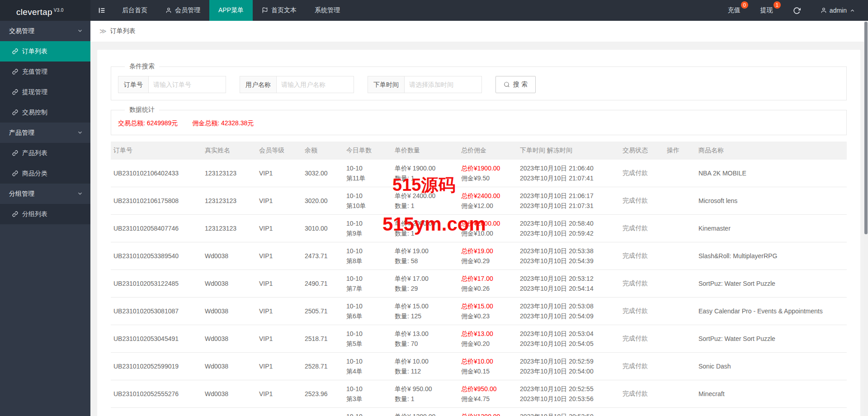  What do you see at coordinates (45, 112) in the screenshot?
I see `sidebar-item-trade-control: 交易控制` at bounding box center [45, 112].